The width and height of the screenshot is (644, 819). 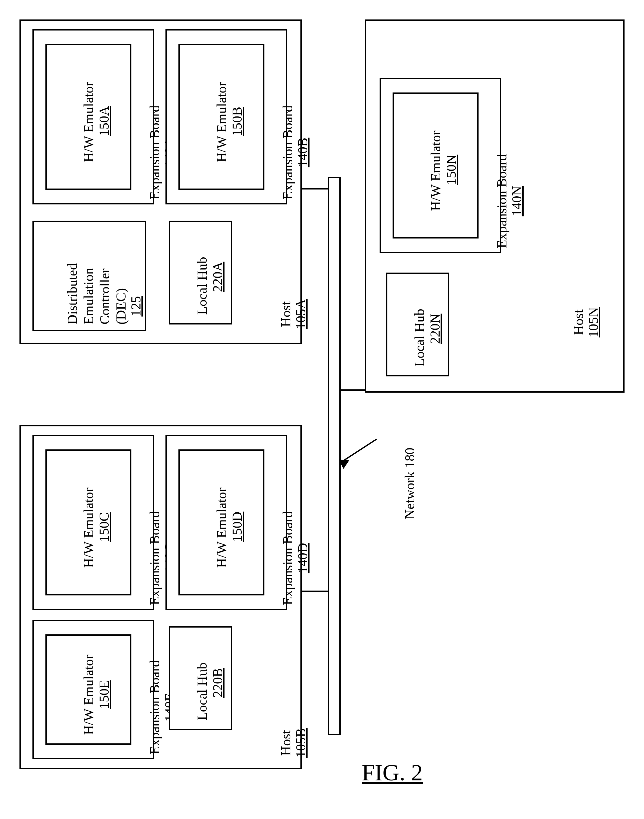 What do you see at coordinates (222, 122) in the screenshot?
I see `emulator-150b-label: H/W Emulator` at bounding box center [222, 122].